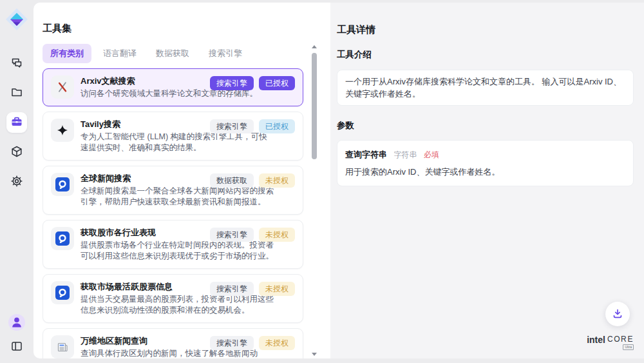 This screenshot has width=644, height=363. Describe the element at coordinates (187, 28) in the screenshot. I see `page-title: 工具集` at that location.